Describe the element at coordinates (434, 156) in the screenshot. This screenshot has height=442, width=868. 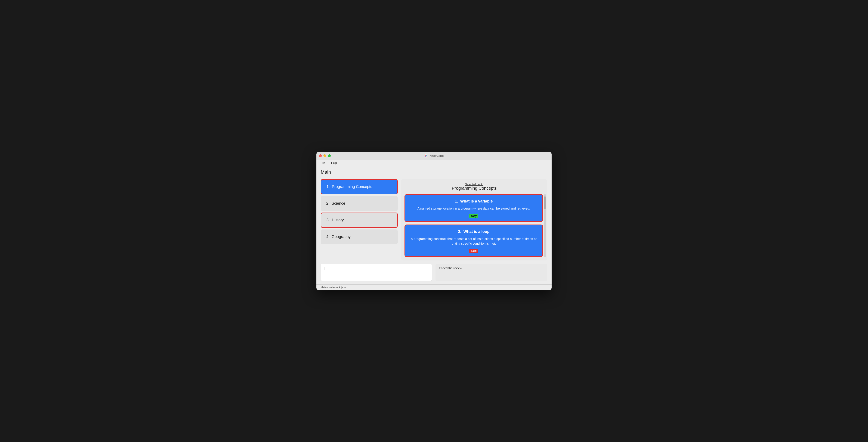
I see `window-title: 🃏 PowerCards` at that location.